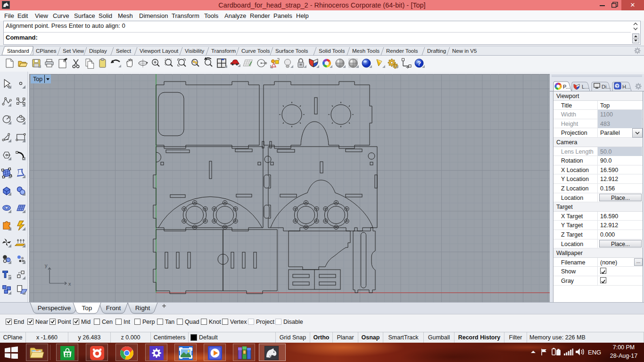  I want to click on svg-text: Di..., so click(606, 87).